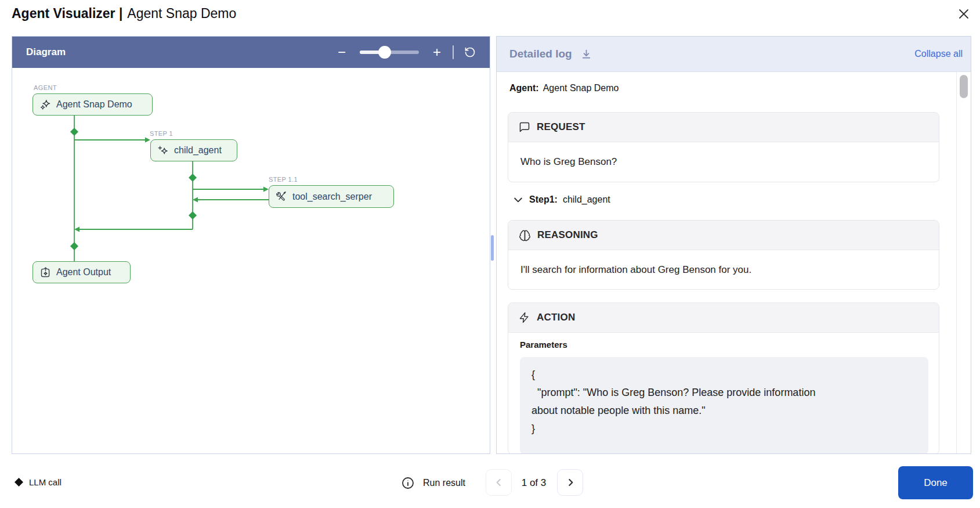  I want to click on node-tool-search-serper: tool_search_serper, so click(331, 196).